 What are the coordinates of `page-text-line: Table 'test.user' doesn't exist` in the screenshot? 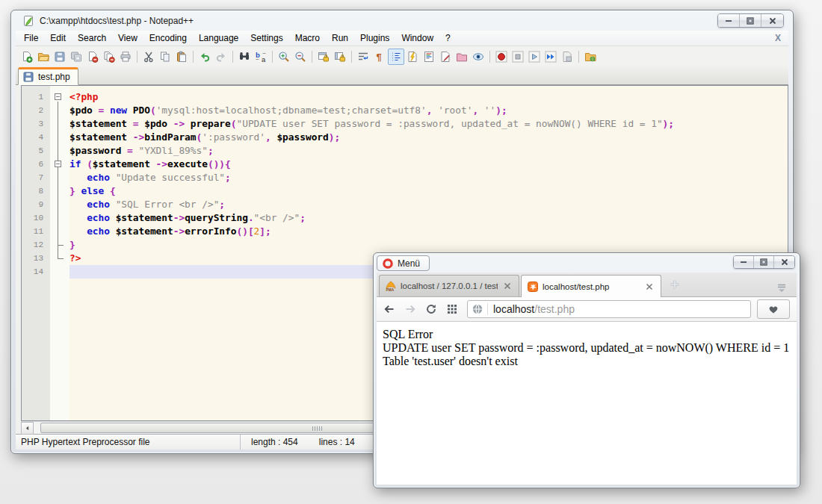 It's located at (587, 361).